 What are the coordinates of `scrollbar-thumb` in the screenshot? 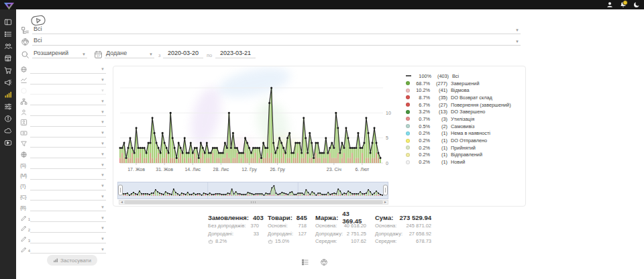 It's located at (254, 203).